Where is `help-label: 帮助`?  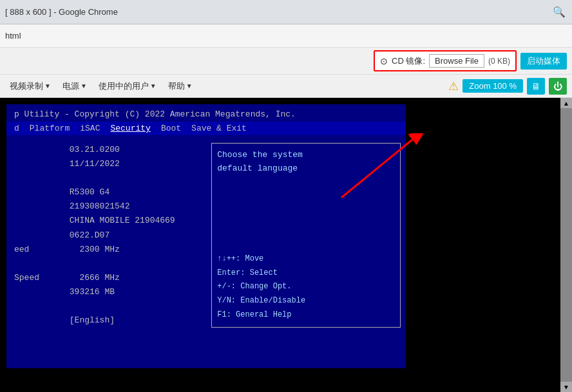 help-label: 帮助 is located at coordinates (176, 86).